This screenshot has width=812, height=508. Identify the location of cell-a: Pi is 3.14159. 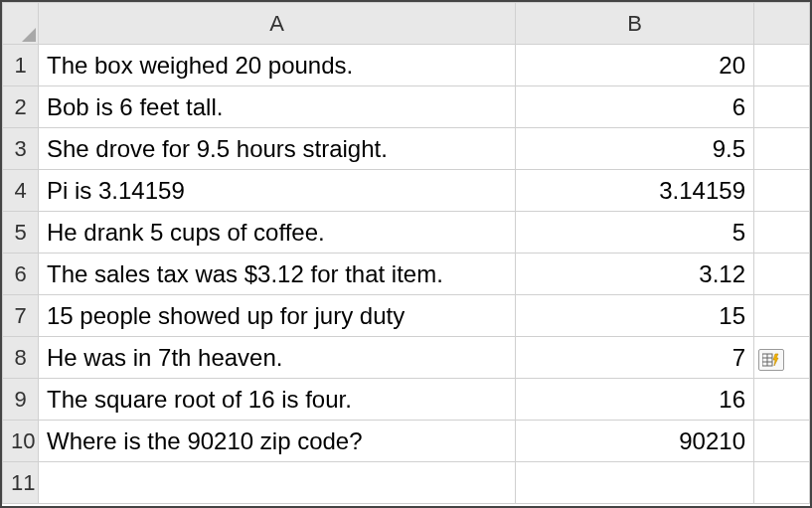
(277, 191).